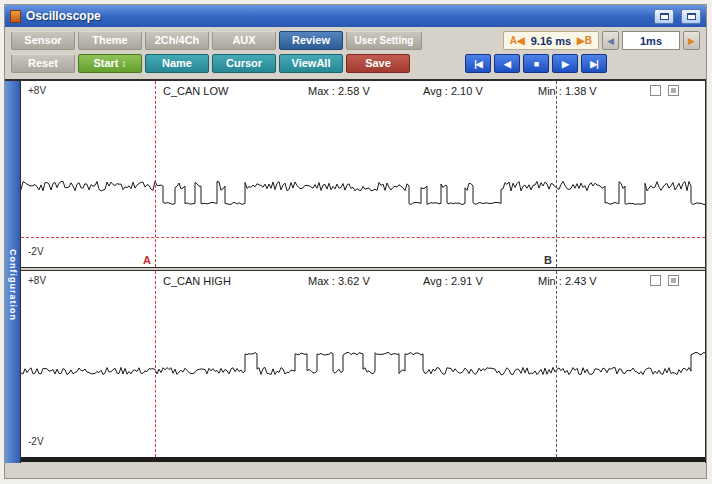 Image resolution: width=712 pixels, height=484 pixels. Describe the element at coordinates (244, 40) in the screenshot. I see `aux-button: AUX` at that location.